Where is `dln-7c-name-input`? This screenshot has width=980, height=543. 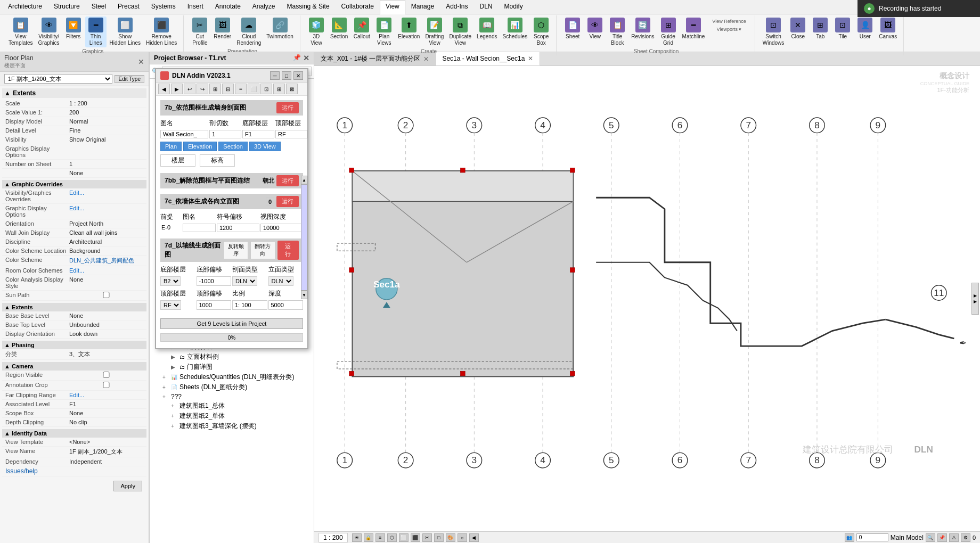 dln-7c-name-input is located at coordinates (199, 228).